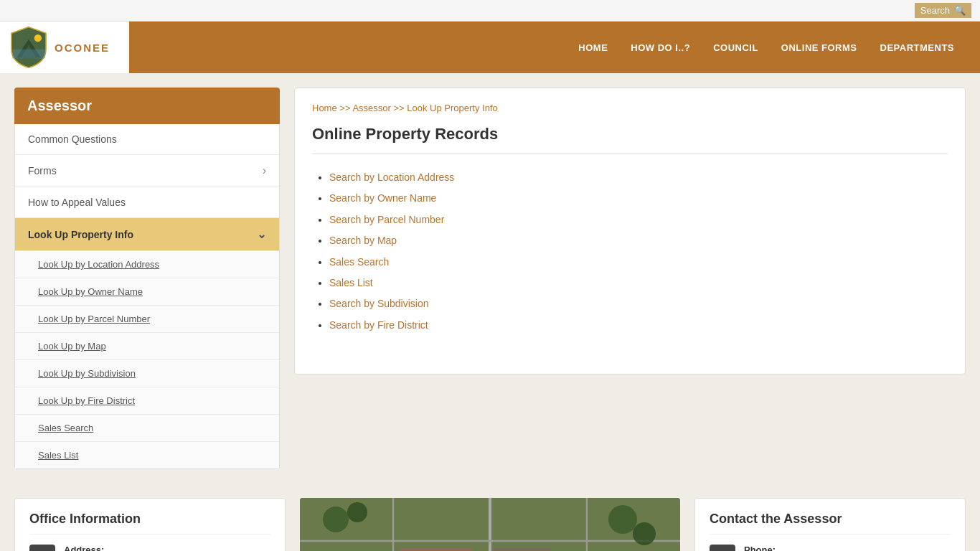 Image resolution: width=980 pixels, height=551 pixels. What do you see at coordinates (324, 108) in the screenshot?
I see `breadcrumb-home: Home` at bounding box center [324, 108].